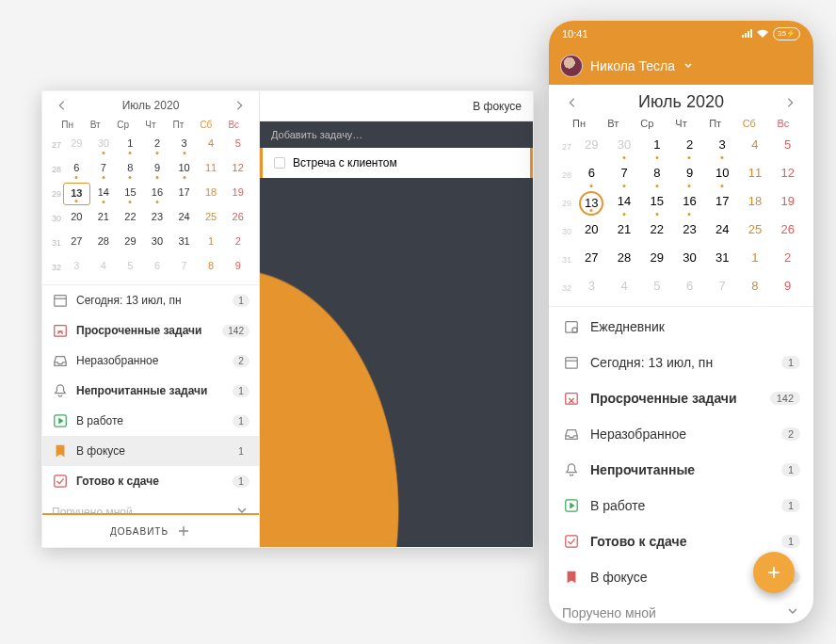 The height and width of the screenshot is (644, 836). Describe the element at coordinates (237, 218) in the screenshot. I see `calendar-day: 26` at that location.